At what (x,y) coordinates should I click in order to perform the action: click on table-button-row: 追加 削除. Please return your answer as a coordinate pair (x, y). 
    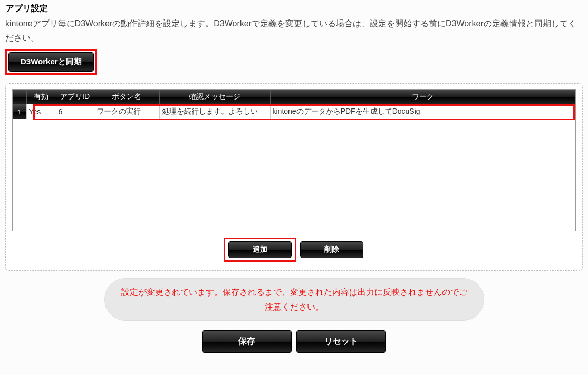
    Looking at the image, I should click on (294, 250).